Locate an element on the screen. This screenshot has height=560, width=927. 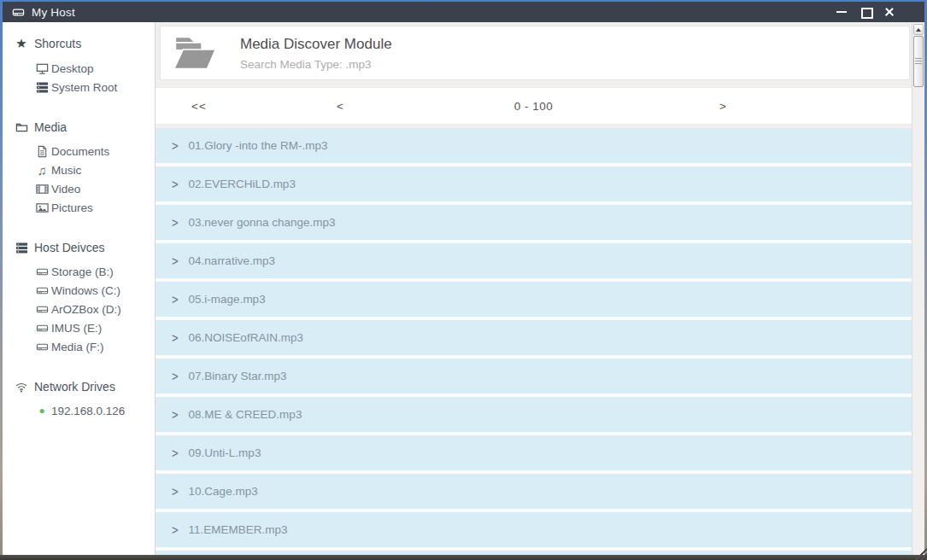
list-item: >06.NOISEofRAIN.mp3 is located at coordinates (533, 340).